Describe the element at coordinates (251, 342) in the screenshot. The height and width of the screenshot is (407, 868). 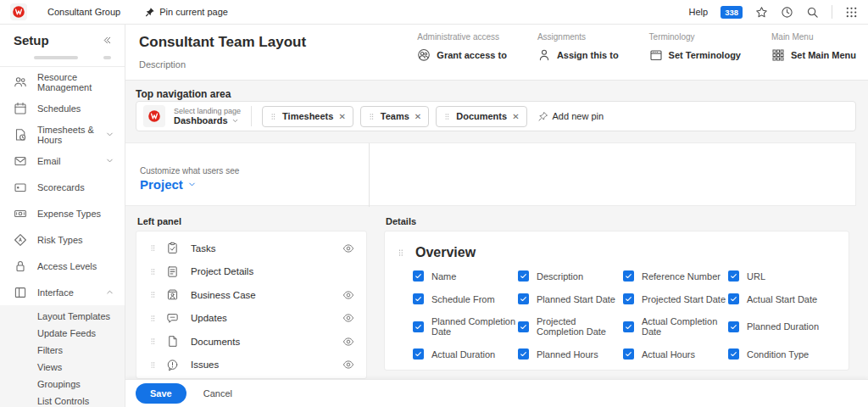
I see `left-panel-item-documents: Documents` at that location.